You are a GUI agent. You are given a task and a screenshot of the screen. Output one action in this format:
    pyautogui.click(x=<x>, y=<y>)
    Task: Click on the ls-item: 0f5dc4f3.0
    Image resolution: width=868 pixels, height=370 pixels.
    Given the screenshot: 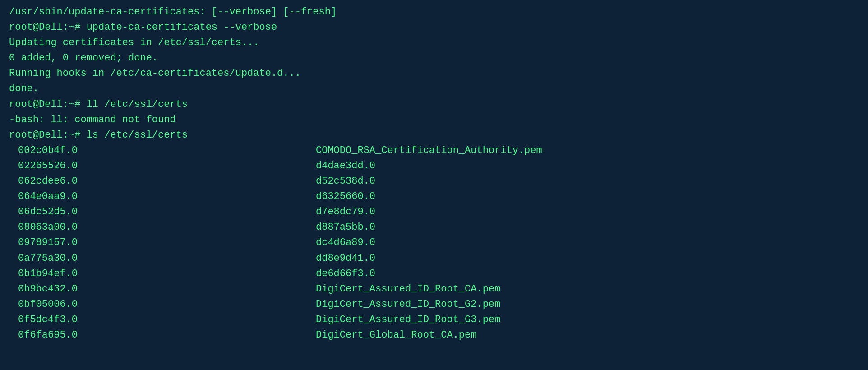 What is the action you would take?
    pyautogui.click(x=158, y=320)
    